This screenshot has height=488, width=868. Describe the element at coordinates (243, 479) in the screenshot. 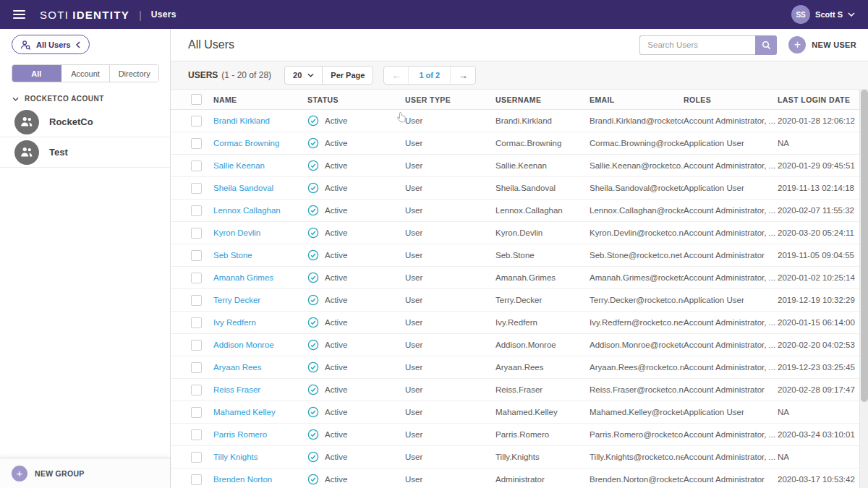

I see `user-name-link: Brenden Norton` at that location.